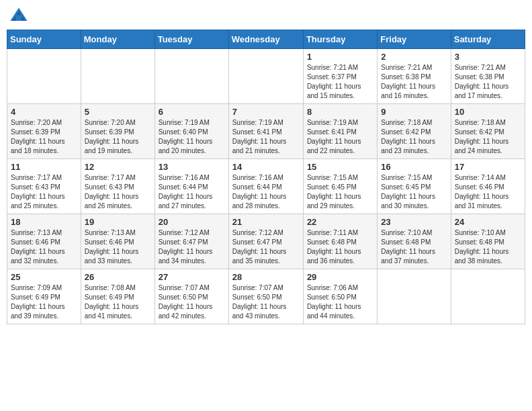 The height and width of the screenshot is (411, 532). What do you see at coordinates (44, 111) in the screenshot?
I see `day-number: 4` at bounding box center [44, 111].